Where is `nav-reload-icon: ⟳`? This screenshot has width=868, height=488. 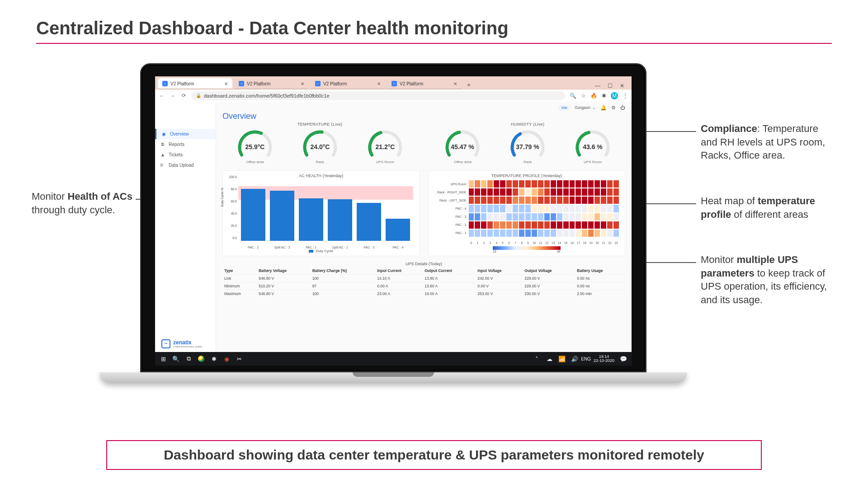 nav-reload-icon: ⟳ is located at coordinates (184, 96).